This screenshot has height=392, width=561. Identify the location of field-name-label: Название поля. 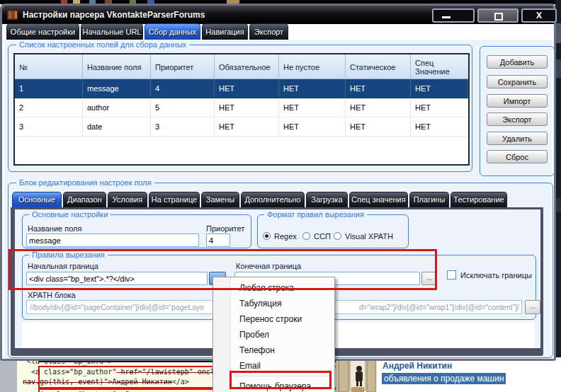
(55, 229).